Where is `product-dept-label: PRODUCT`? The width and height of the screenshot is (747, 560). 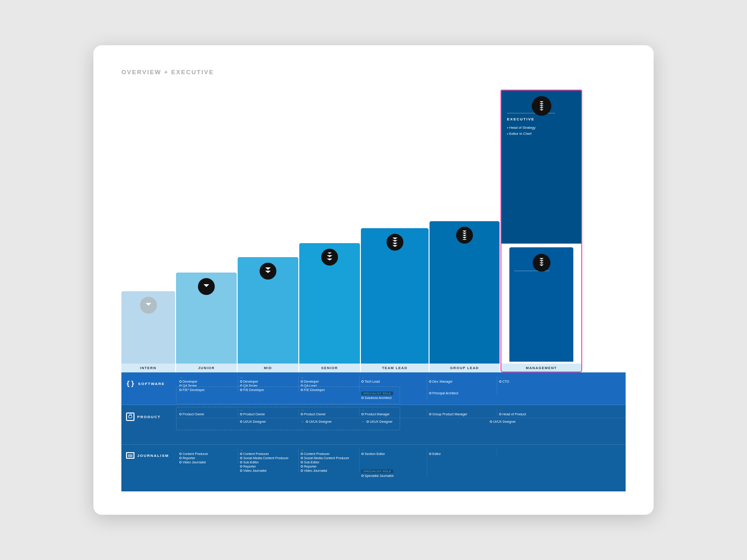
product-dept-label: PRODUCT is located at coordinates (149, 417).